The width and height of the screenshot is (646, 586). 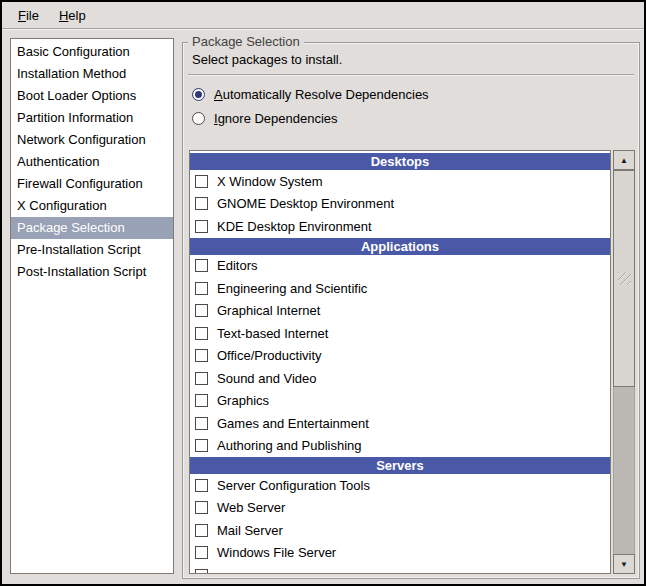 I want to click on sidebar-item-pre-installation-script: Pre-Installation Script, so click(x=92, y=250).